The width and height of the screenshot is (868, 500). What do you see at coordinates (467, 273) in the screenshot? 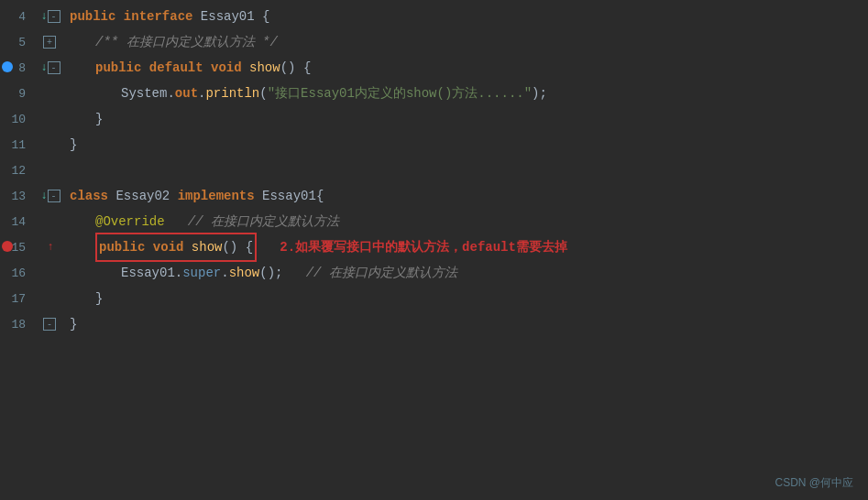
I see `line-code: Essay01.super.show(); // 在接口内定义默认方法` at bounding box center [467, 273].